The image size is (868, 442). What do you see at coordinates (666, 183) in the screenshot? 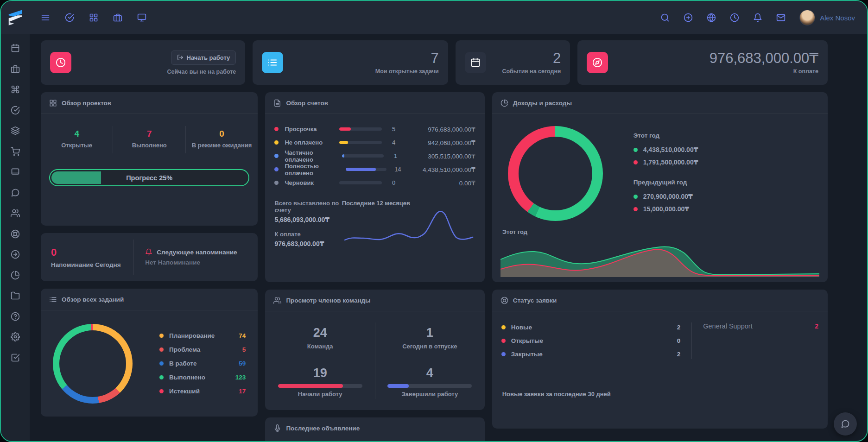
I see `prev-year-label: Предыдущий год` at bounding box center [666, 183].